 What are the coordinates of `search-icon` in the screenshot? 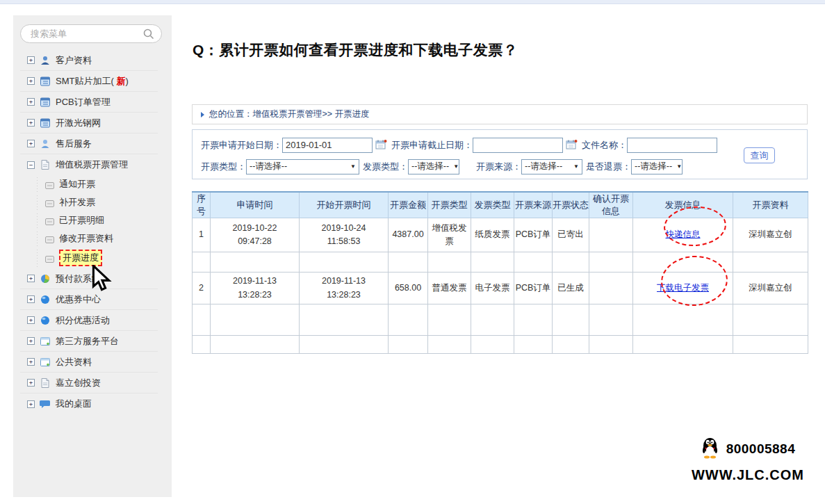 It's located at (149, 35).